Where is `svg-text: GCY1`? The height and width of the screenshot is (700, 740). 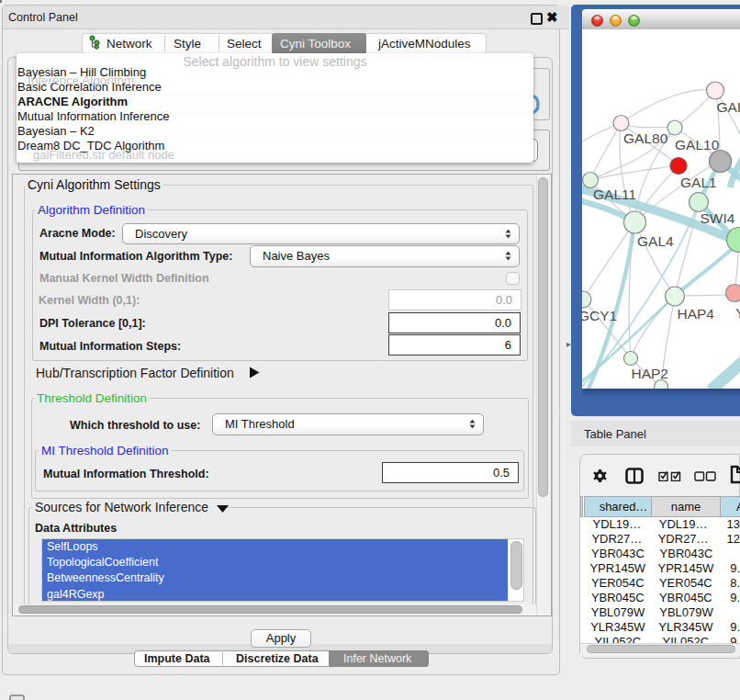
svg-text: GCY1 is located at coordinates (600, 316).